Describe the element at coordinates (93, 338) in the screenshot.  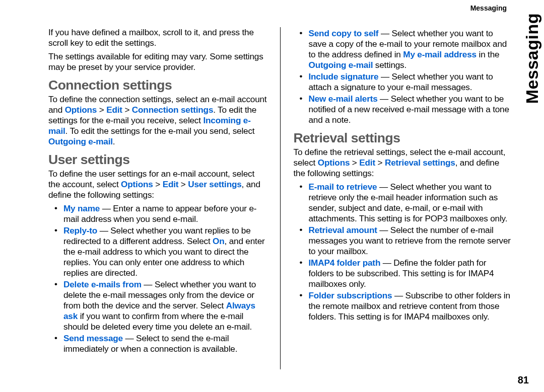
I see `setting-send-message: Send message` at that location.